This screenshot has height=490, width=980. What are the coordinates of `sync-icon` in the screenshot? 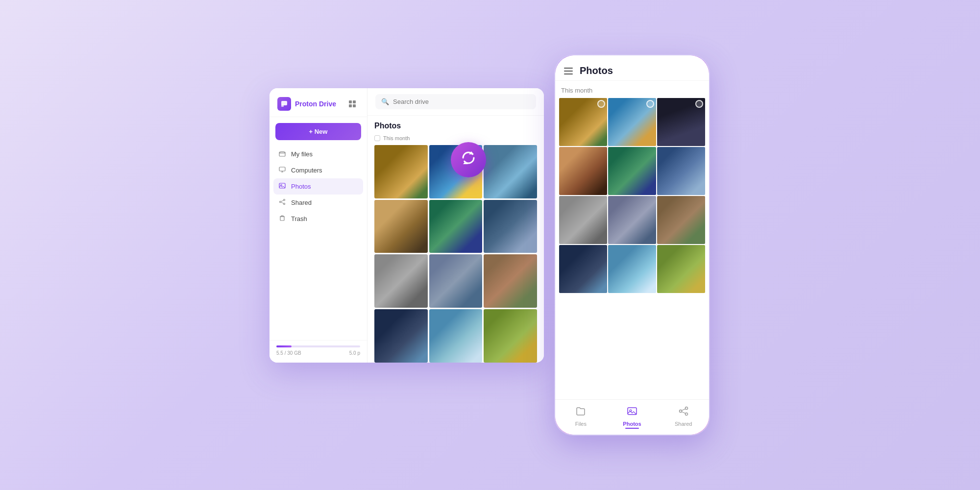 It's located at (468, 160).